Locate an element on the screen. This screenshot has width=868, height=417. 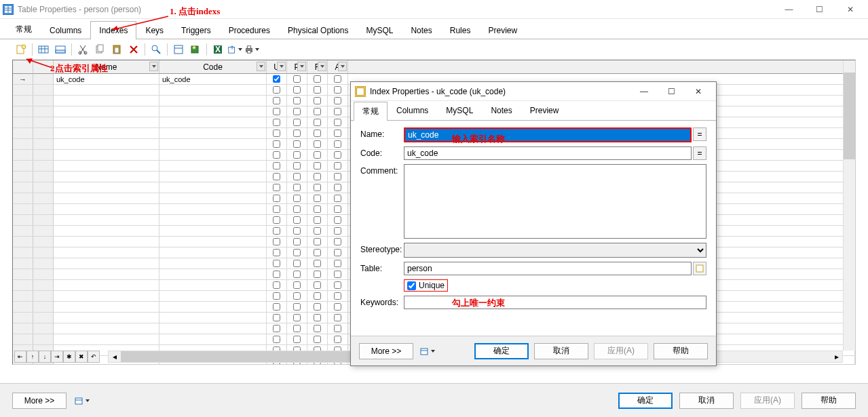
print-icon is located at coordinates (252, 49).